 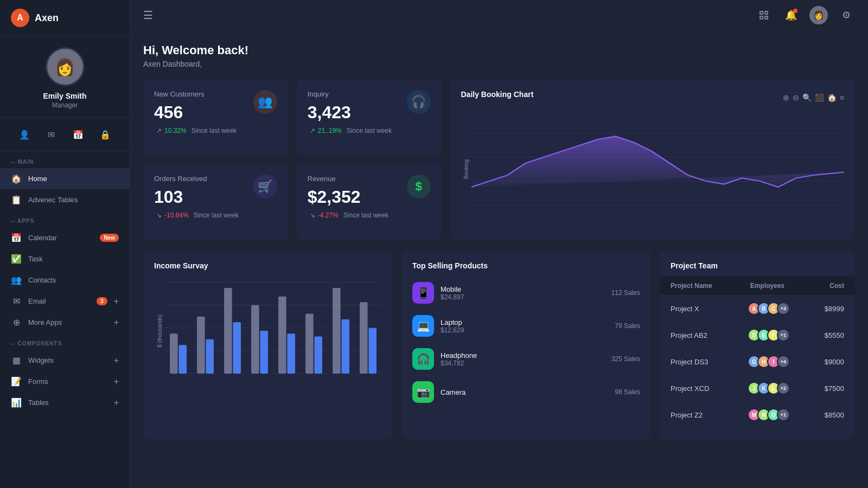 What do you see at coordinates (68, 382) in the screenshot?
I see `sidebar-item-forms-label: Forms` at bounding box center [68, 382].